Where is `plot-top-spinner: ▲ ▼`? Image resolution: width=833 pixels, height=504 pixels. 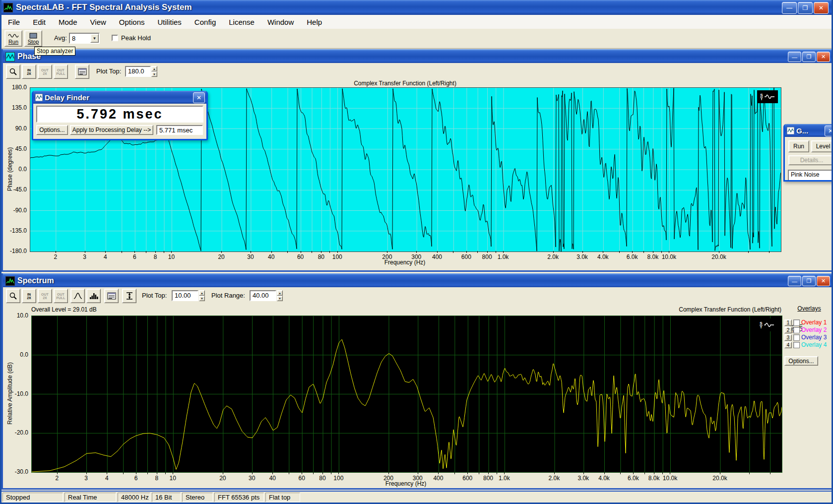
plot-top-spinner: ▲ ▼ is located at coordinates (154, 71).